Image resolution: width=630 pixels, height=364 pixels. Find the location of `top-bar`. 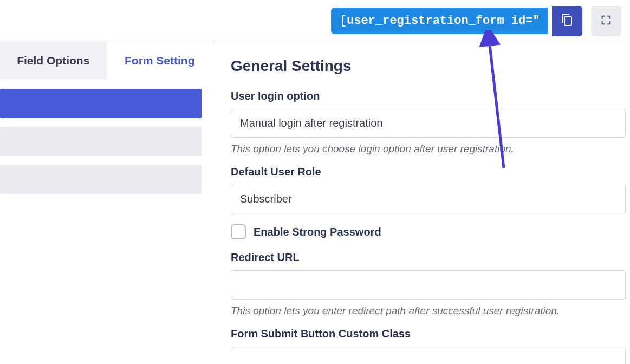

top-bar is located at coordinates (315, 21).